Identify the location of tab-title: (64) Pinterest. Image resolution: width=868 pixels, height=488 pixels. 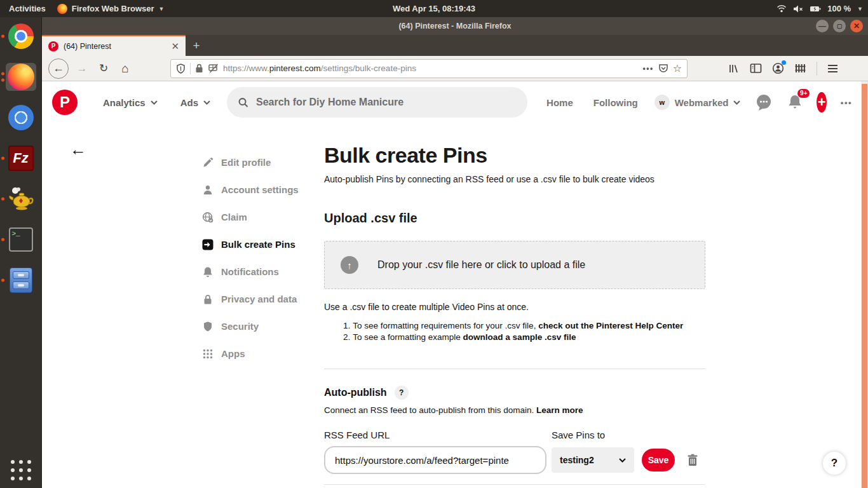
(114, 46).